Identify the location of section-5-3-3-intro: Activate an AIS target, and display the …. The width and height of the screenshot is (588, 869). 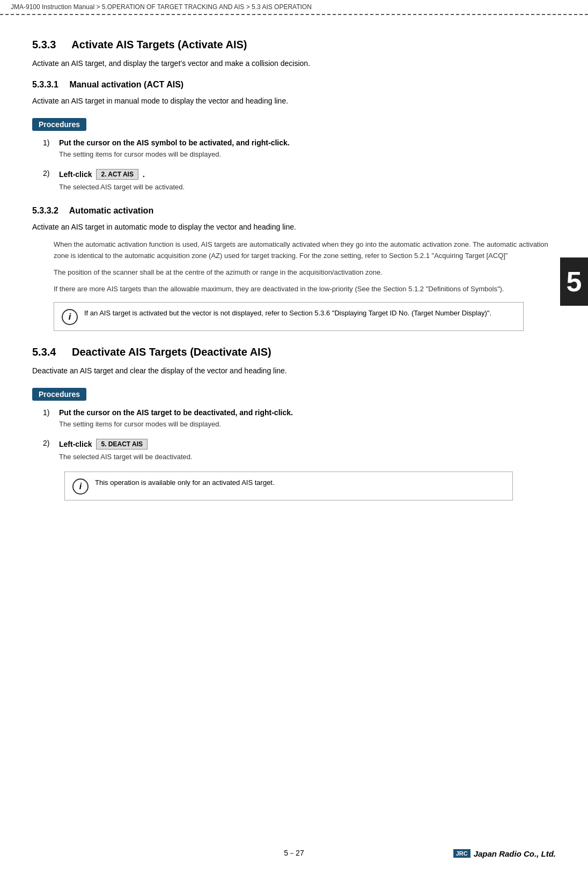
(294, 63).